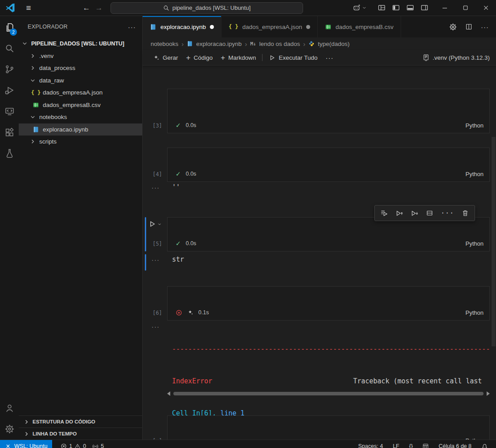  Describe the element at coordinates (396, 446) in the screenshot. I see `eol-indicator: LF` at that location.